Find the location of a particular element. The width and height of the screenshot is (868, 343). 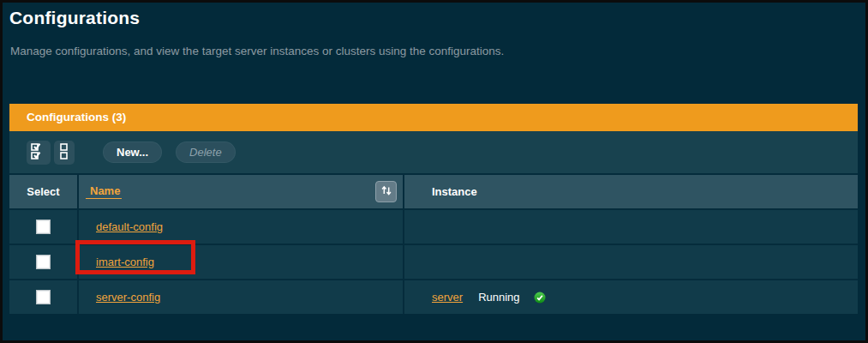

column-header-instance: Instance is located at coordinates (631, 192).